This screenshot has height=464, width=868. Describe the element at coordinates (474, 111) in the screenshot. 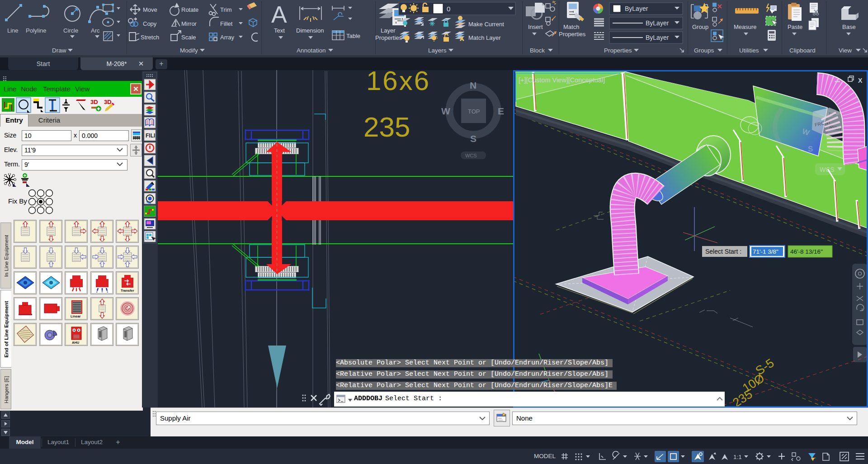

I see `svg-text: TOP` at that location.